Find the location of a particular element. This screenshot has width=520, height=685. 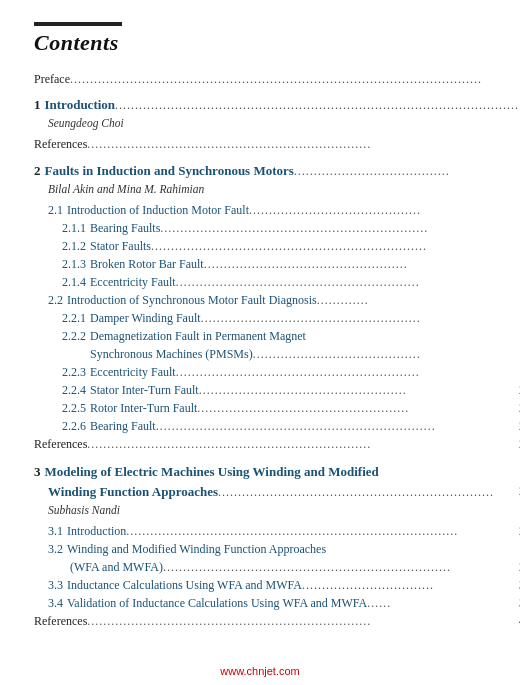

section-2-1-4-row: 2.1.4Eccentricity Fault.................… is located at coordinates (277, 282).